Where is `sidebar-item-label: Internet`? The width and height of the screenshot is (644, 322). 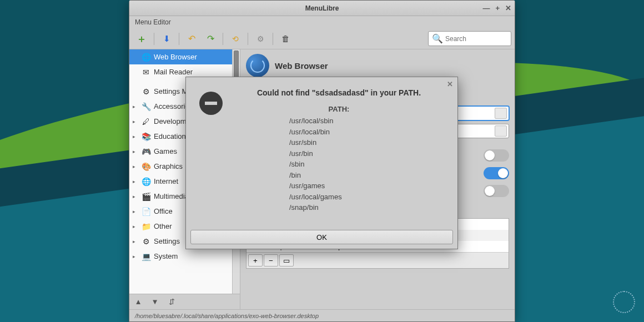
sidebar-item-label: Internet is located at coordinates (166, 181).